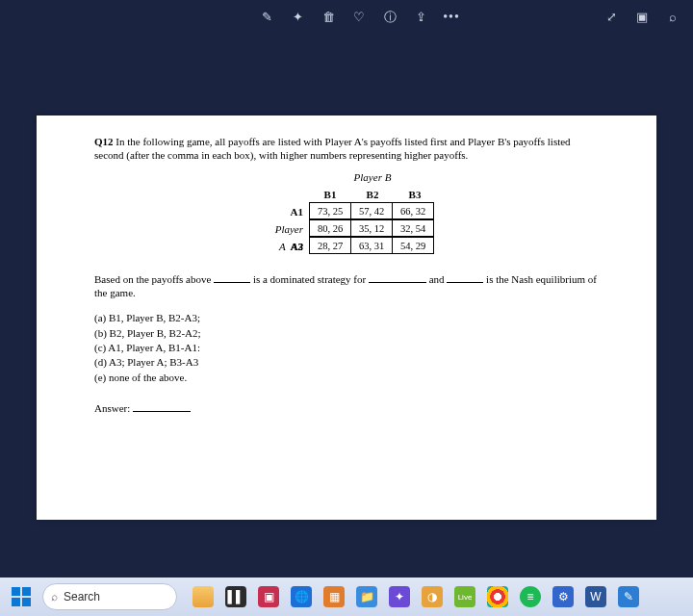 The height and width of the screenshot is (616, 693). I want to click on toolbar-center: ✎ ✦ 🗑 ♡ ⓘ ⇪ •••, so click(359, 17).